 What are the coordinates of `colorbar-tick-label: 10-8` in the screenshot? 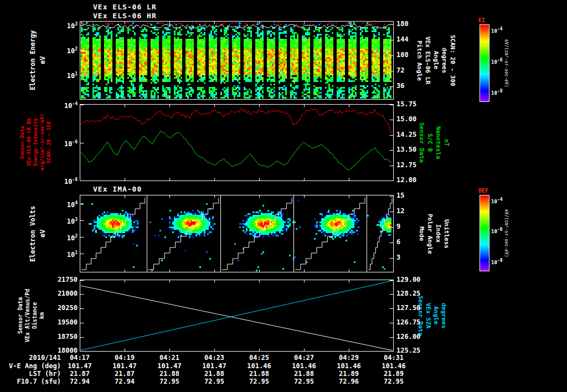 It's located at (497, 91).